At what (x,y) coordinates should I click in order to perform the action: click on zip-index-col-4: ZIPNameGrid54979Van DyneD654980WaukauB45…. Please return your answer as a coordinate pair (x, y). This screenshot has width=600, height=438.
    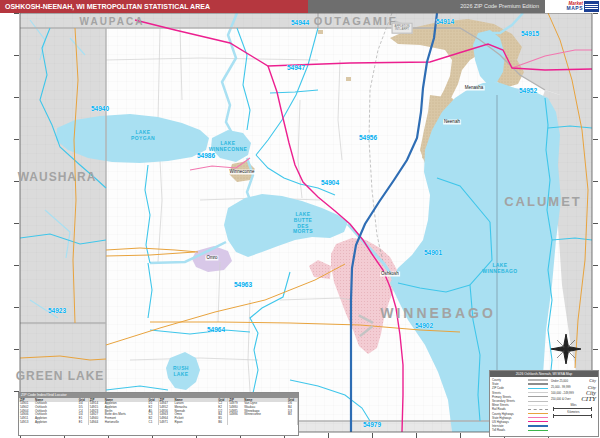
    Looking at the image, I should click on (263, 412).